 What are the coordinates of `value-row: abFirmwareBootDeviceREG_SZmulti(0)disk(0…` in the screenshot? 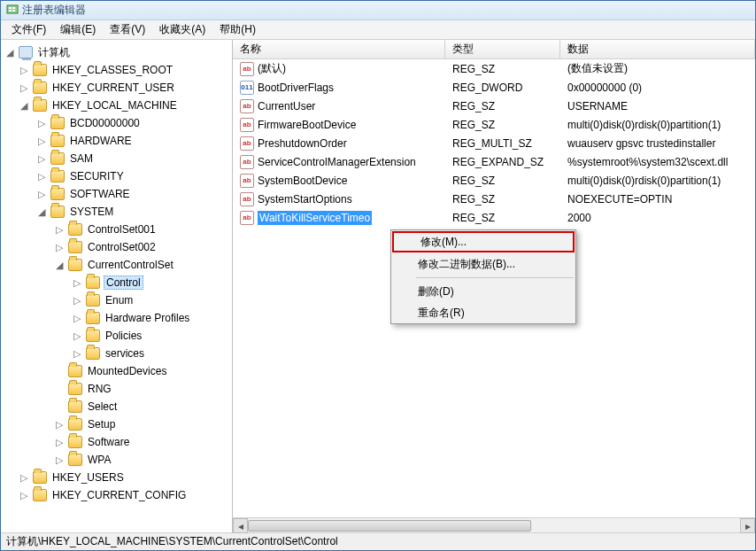 It's located at (494, 124).